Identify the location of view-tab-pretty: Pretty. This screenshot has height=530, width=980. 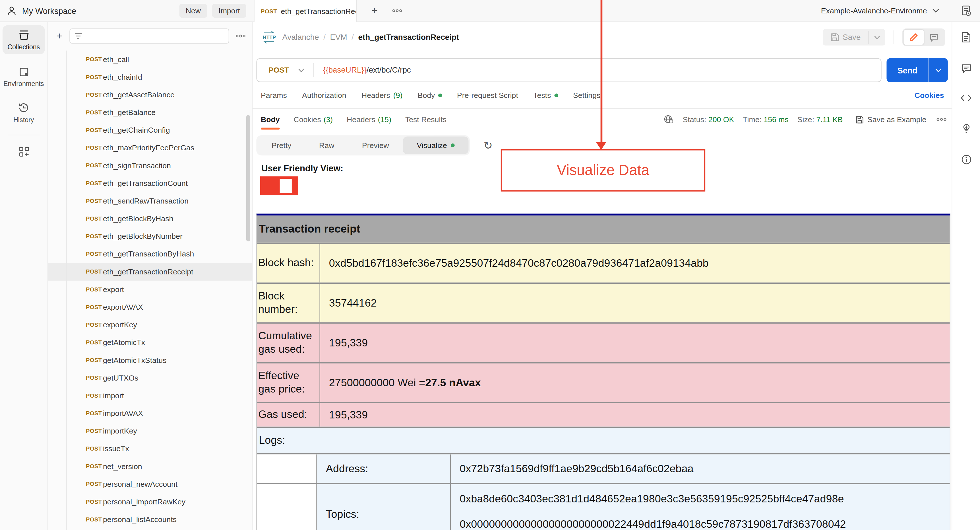
(282, 145).